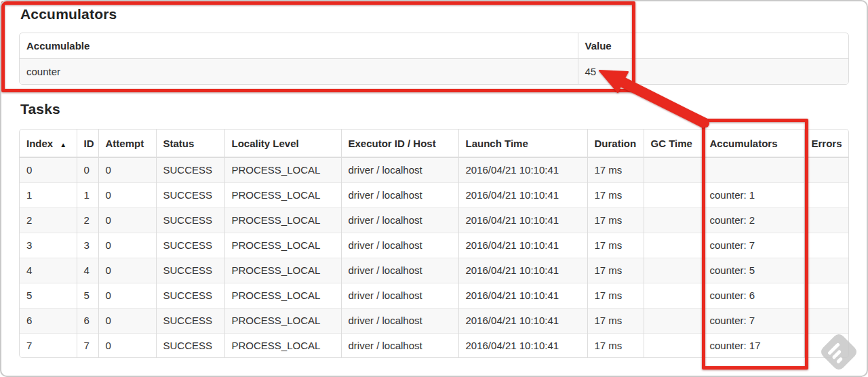  What do you see at coordinates (298, 46) in the screenshot?
I see `accumulable-column-header: Accumulable` at bounding box center [298, 46].